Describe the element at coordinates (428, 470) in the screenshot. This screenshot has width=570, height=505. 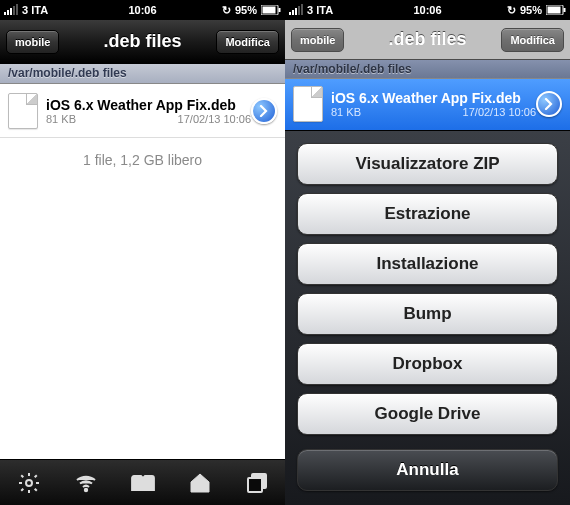
I see `sheet-cancel: Annulla` at that location.